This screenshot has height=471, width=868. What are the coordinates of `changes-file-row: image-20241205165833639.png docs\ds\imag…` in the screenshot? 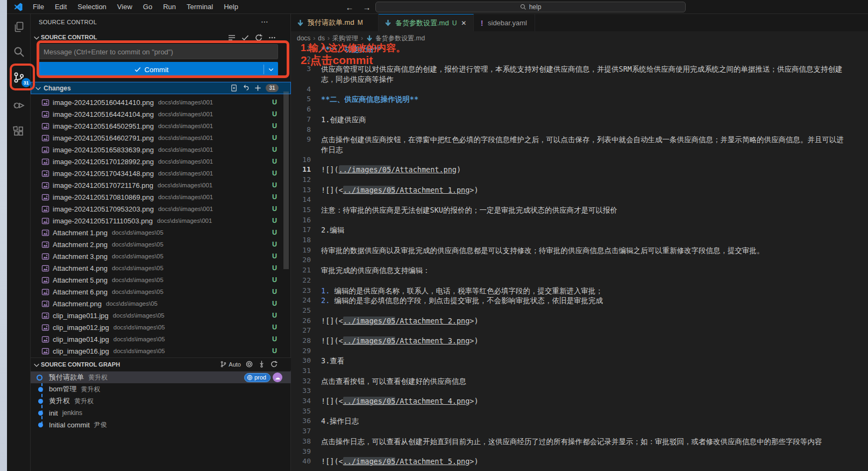 It's located at (161, 150).